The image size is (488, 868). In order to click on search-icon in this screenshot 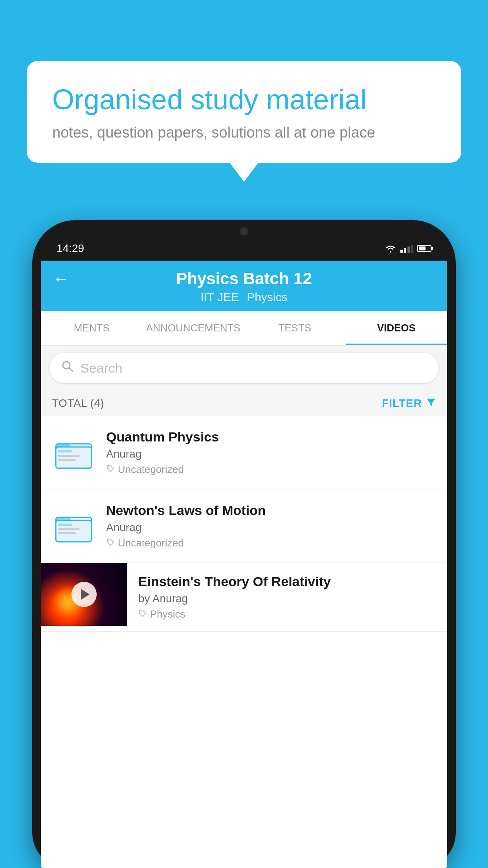, I will do `click(68, 368)`.